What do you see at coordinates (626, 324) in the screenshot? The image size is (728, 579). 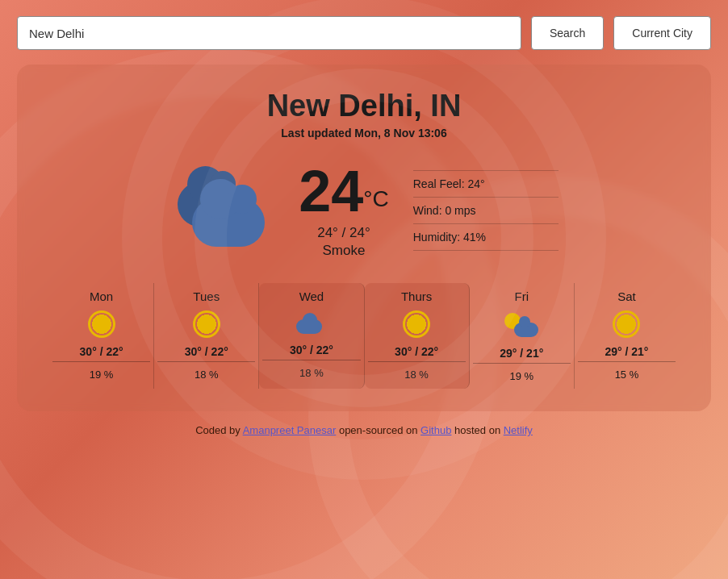 I see `sun-icon-sat` at bounding box center [626, 324].